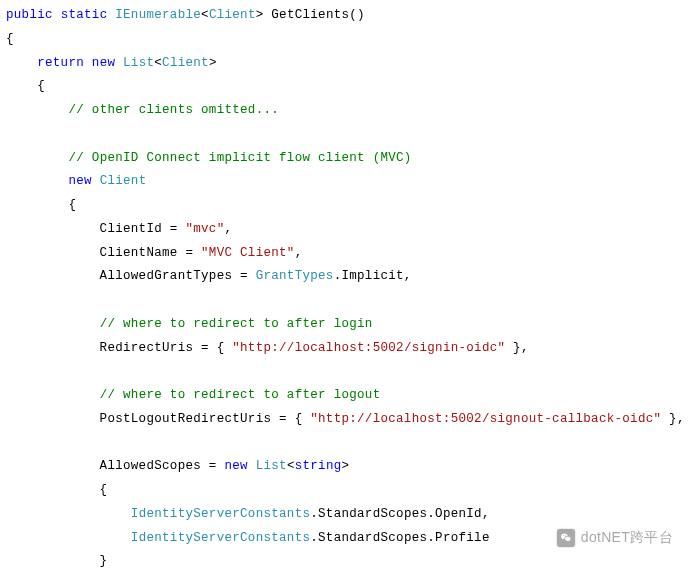 This screenshot has height=573, width=691. What do you see at coordinates (174, 110) in the screenshot?
I see `code-token: // other clients omitted...` at bounding box center [174, 110].